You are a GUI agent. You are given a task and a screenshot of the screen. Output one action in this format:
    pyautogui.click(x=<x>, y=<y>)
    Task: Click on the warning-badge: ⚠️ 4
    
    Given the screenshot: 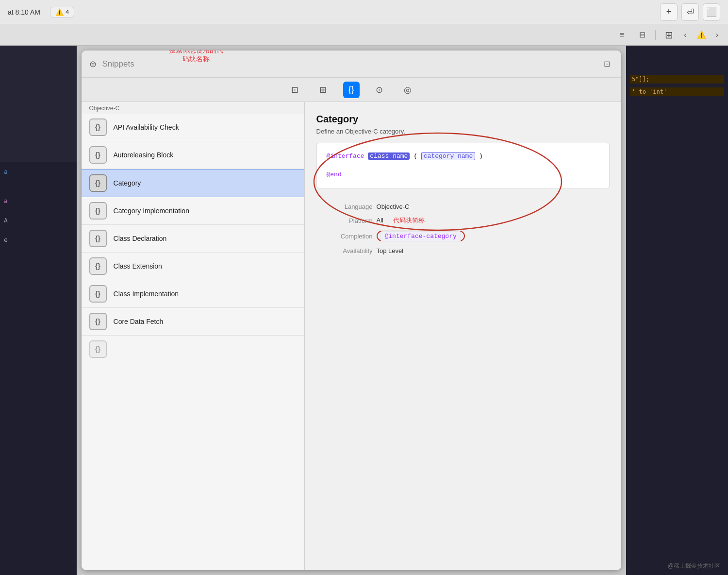 What is the action you would take?
    pyautogui.click(x=62, y=12)
    